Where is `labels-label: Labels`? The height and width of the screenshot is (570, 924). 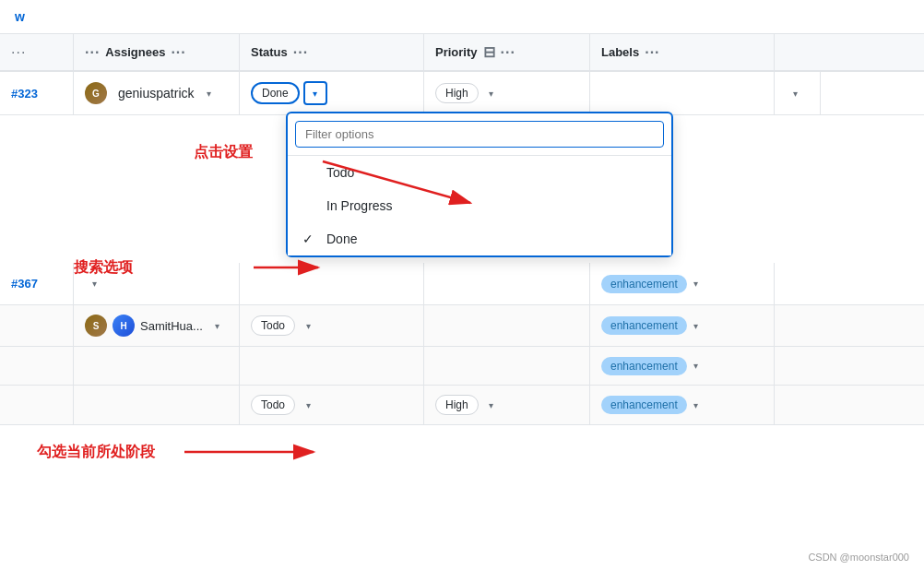 labels-label: Labels is located at coordinates (620, 52).